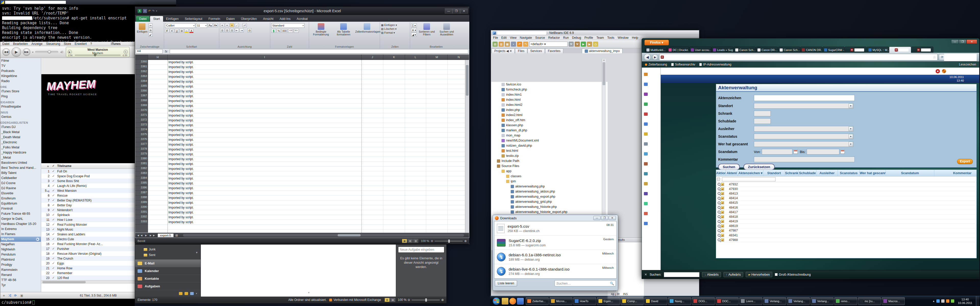 The height and width of the screenshot is (306, 980). What do you see at coordinates (934, 57) in the screenshot?
I see `bookmark-star-icon: ☆` at bounding box center [934, 57].